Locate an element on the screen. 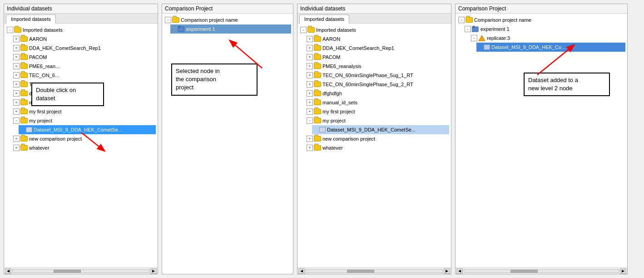 This screenshot has height=278, width=644. expand-tec3b: + is located at coordinates (310, 84).